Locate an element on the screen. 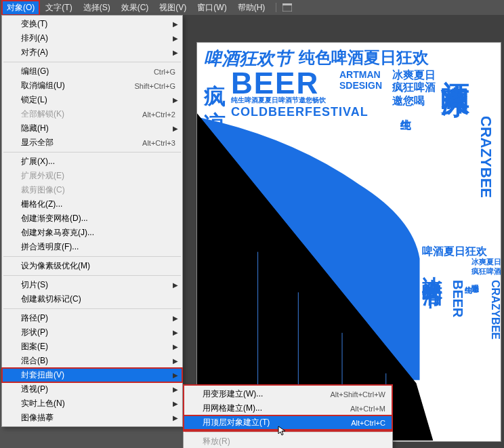 This screenshot has width=504, height=448. menu-select: 选择(S) is located at coordinates (97, 8).